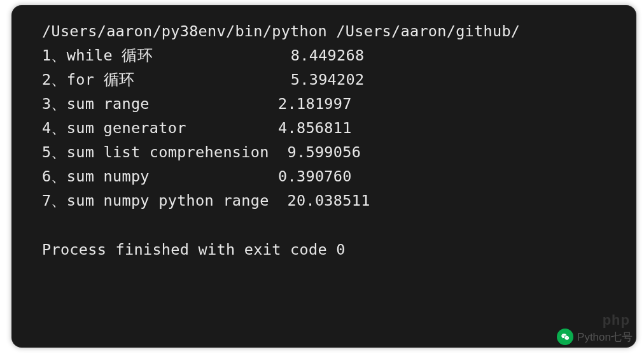 The height and width of the screenshot is (354, 644). Describe the element at coordinates (565, 337) in the screenshot. I see `wechat-icon` at that location.